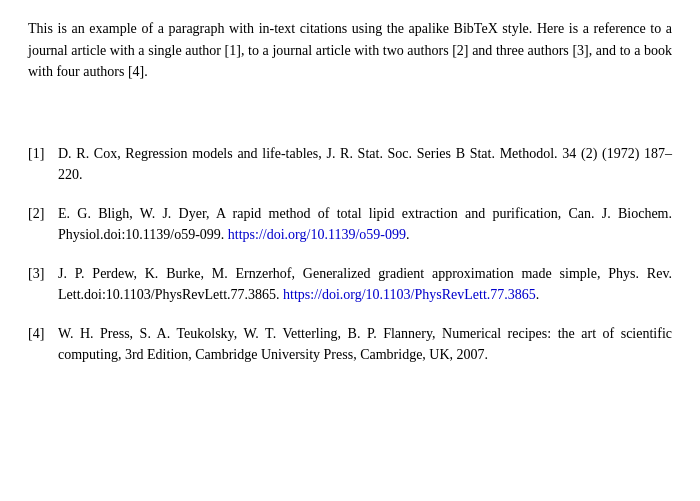  I want to click on reference-item-2: [2] E. G. Bligh, W. J. Dyer, A rapid met…, so click(350, 224).